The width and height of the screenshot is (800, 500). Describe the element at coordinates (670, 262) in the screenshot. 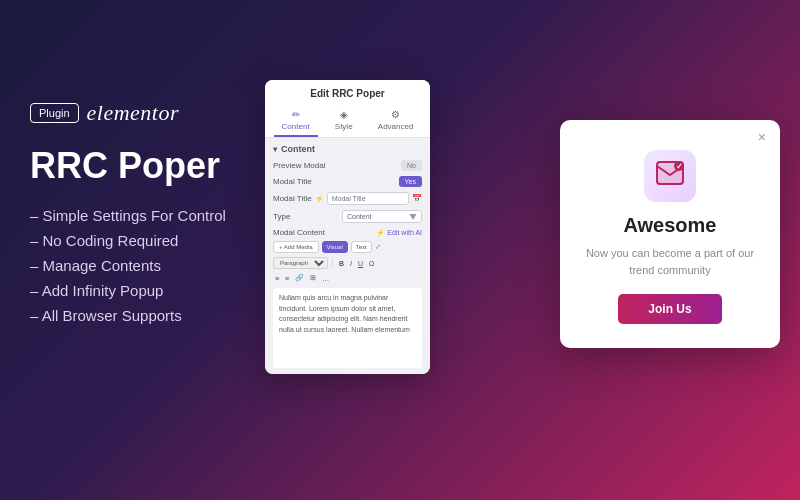

I see `modal-description: Now you can become a part of our trend c…` at that location.